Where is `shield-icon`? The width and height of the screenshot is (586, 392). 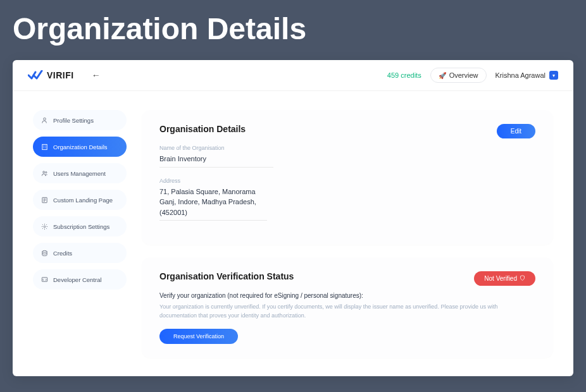
shield-icon is located at coordinates (523, 278).